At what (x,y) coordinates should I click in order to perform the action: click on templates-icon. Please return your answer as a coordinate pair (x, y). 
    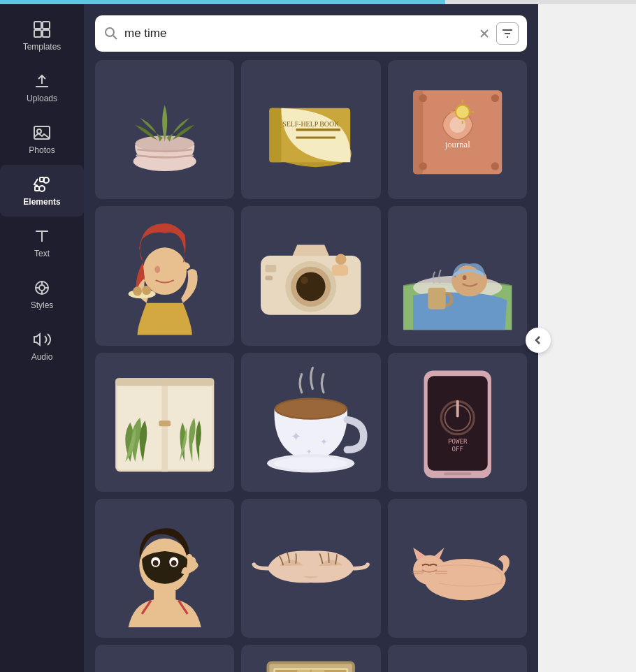
    Looking at the image, I should click on (42, 29).